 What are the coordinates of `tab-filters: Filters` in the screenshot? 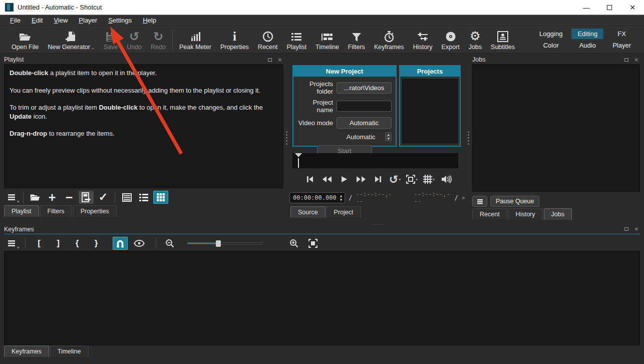 It's located at (56, 211).